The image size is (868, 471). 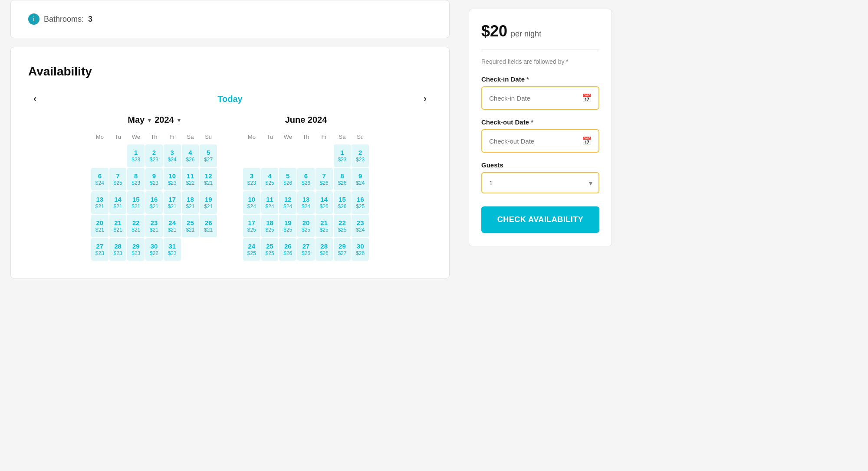 What do you see at coordinates (208, 176) in the screenshot?
I see `day-number: 12` at bounding box center [208, 176].